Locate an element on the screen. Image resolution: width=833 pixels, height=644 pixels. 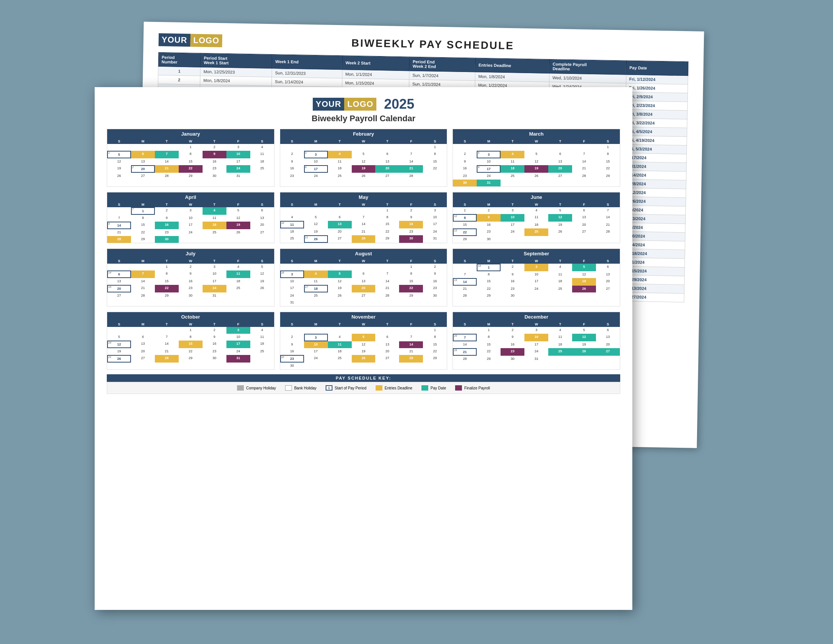
front-header: YOUR LOGO 2025 is located at coordinates (363, 104).